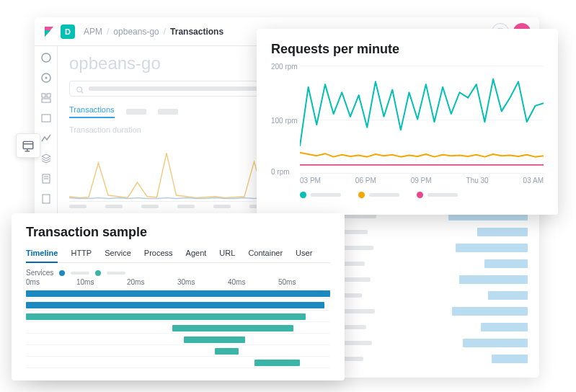 The image size is (576, 392). Describe the element at coordinates (51, 282) in the screenshot. I see `tx-scale-tick: 0ms` at that location.